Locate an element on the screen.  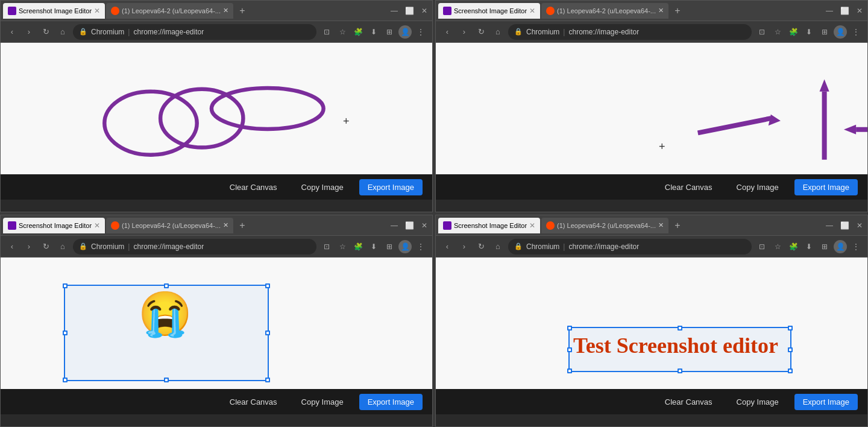
download-button: ⬇ is located at coordinates (374, 32).